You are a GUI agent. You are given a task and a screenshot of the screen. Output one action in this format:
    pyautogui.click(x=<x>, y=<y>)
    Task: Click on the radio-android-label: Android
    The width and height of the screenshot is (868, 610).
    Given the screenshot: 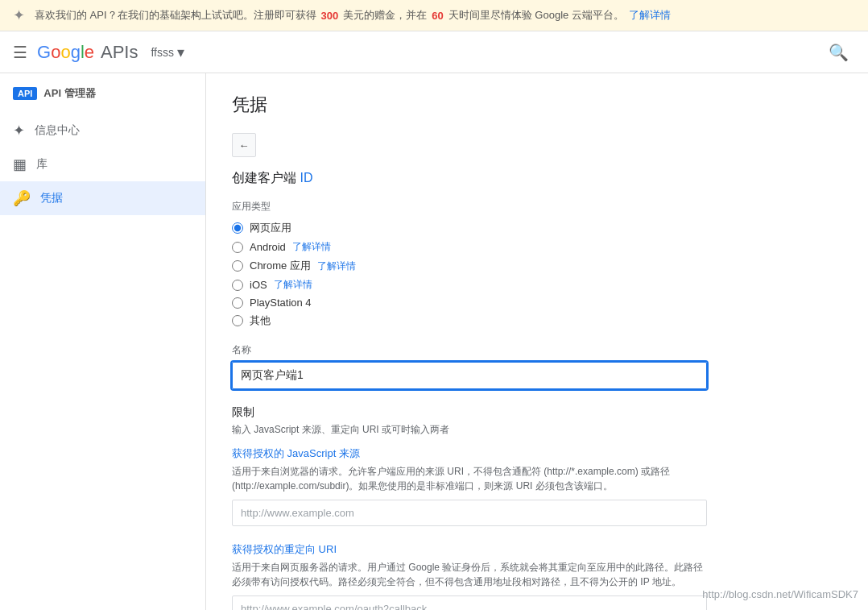 What is the action you would take?
    pyautogui.click(x=267, y=247)
    